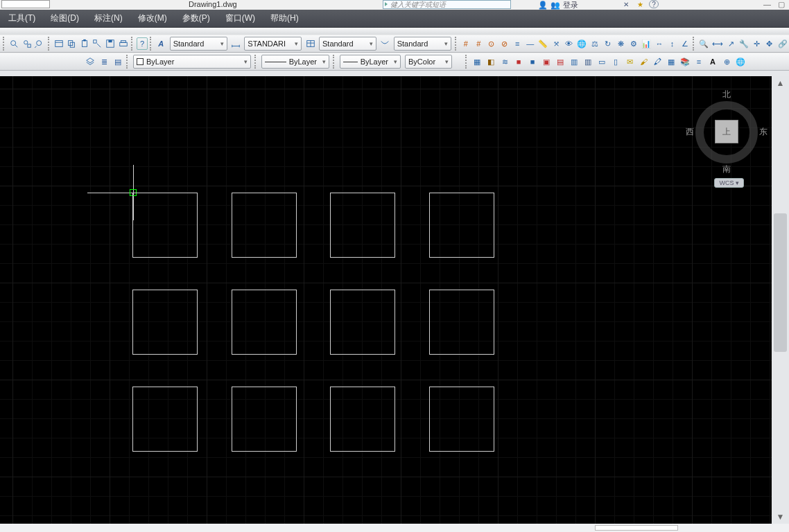 The image size is (789, 532). I want to click on measure-icon: 📏, so click(544, 44).